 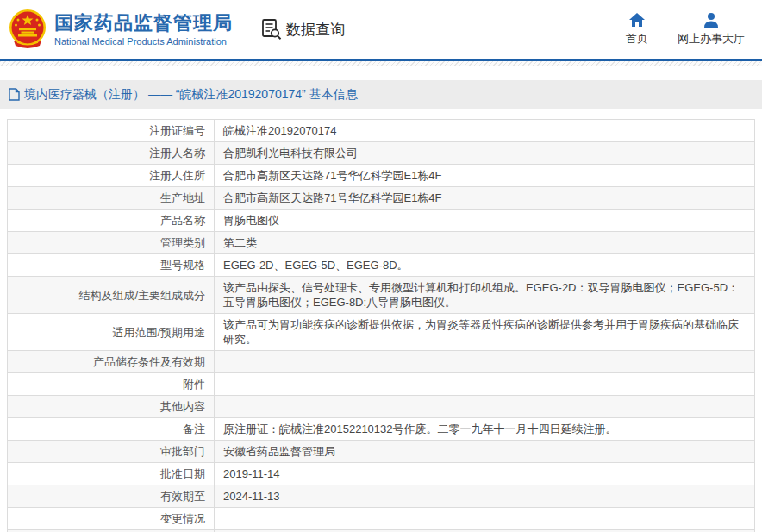 What do you see at coordinates (111, 176) in the screenshot?
I see `row-label: 注册人住所` at bounding box center [111, 176].